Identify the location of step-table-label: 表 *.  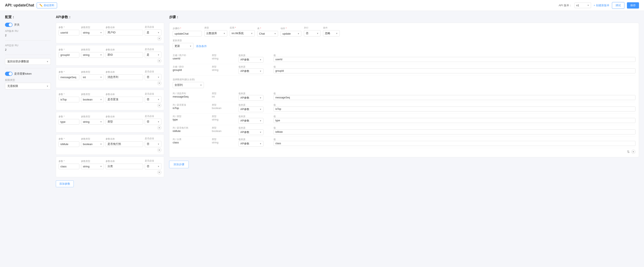
(268, 29).